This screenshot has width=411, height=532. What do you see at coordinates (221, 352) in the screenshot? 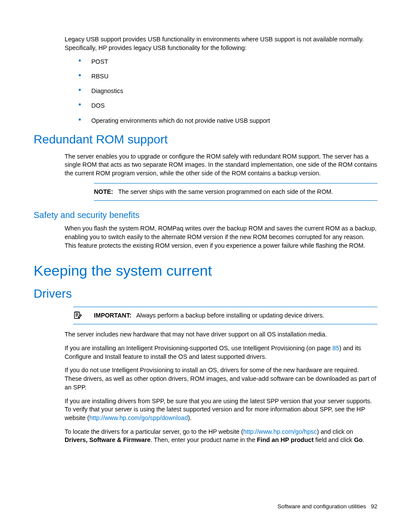
I see `drivers-p2: If you are installing an Intelligent Pro…` at bounding box center [221, 352].